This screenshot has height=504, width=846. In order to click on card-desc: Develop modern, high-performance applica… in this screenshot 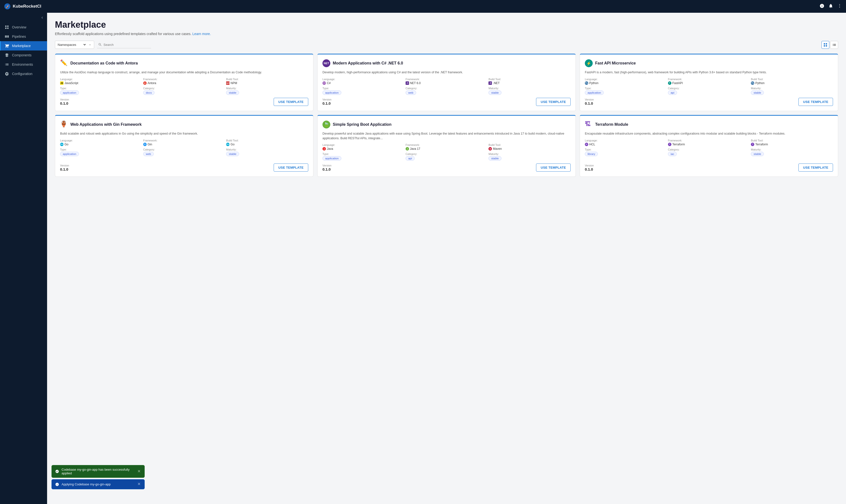, I will do `click(446, 72)`.